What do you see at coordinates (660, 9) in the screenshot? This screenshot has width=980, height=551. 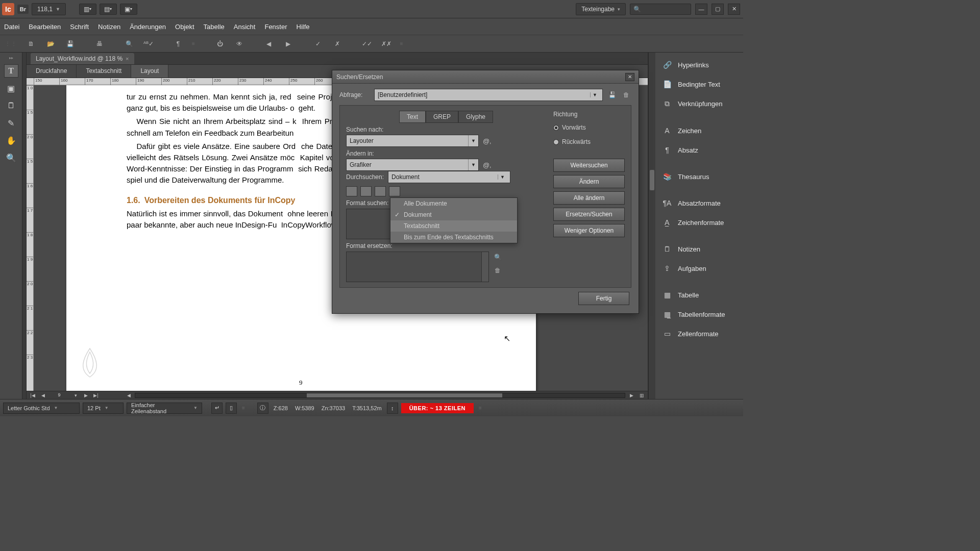 I see `help-search: 🔍` at bounding box center [660, 9].